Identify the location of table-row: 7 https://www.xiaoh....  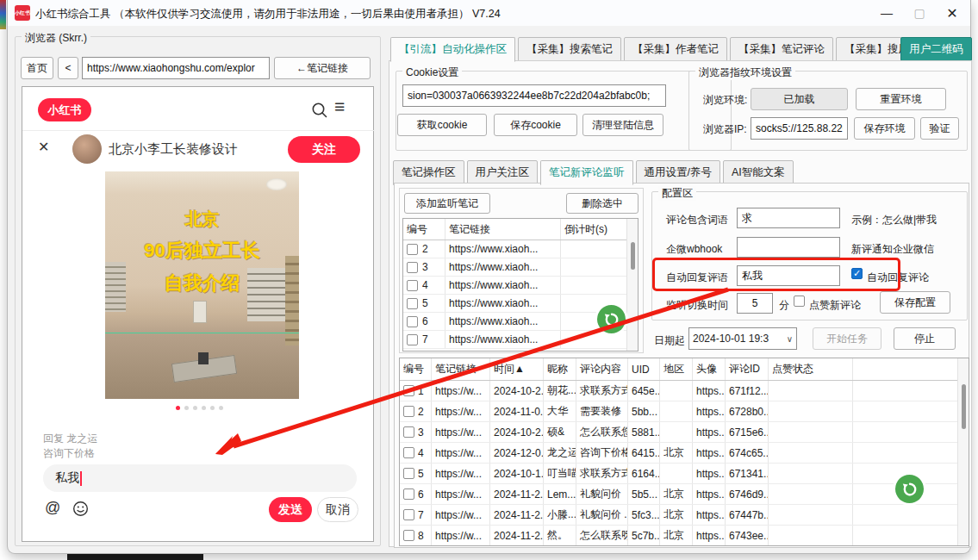
(520, 339).